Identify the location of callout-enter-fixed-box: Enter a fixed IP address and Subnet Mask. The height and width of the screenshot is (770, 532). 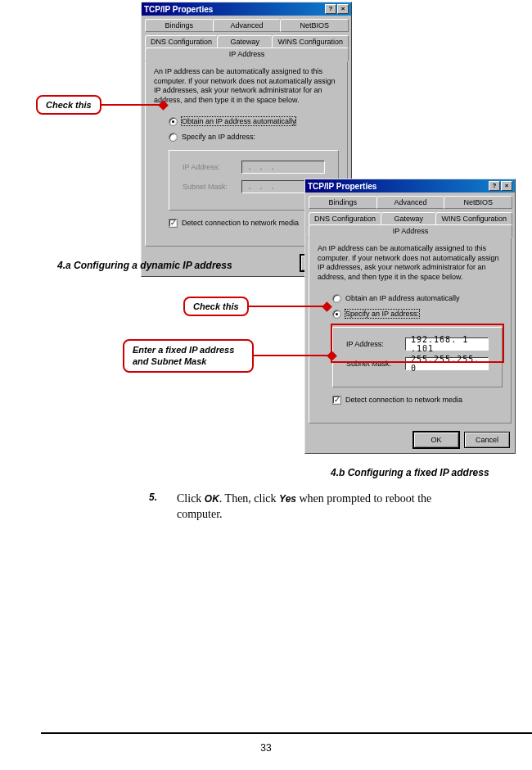
(188, 356).